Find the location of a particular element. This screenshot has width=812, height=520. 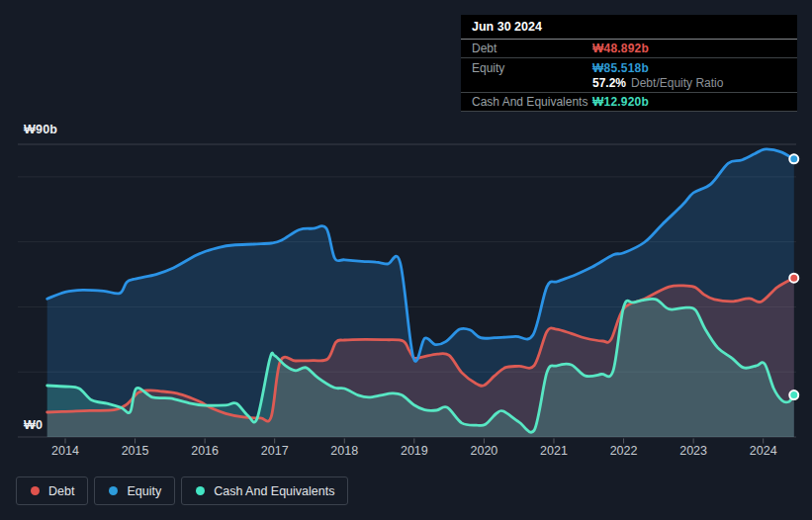

equity-series-dot-icon is located at coordinates (113, 490).